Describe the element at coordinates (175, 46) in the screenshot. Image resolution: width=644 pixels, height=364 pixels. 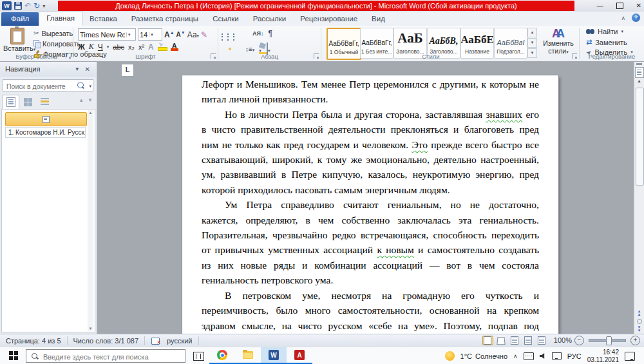
I see `font-color-button: А` at that location.